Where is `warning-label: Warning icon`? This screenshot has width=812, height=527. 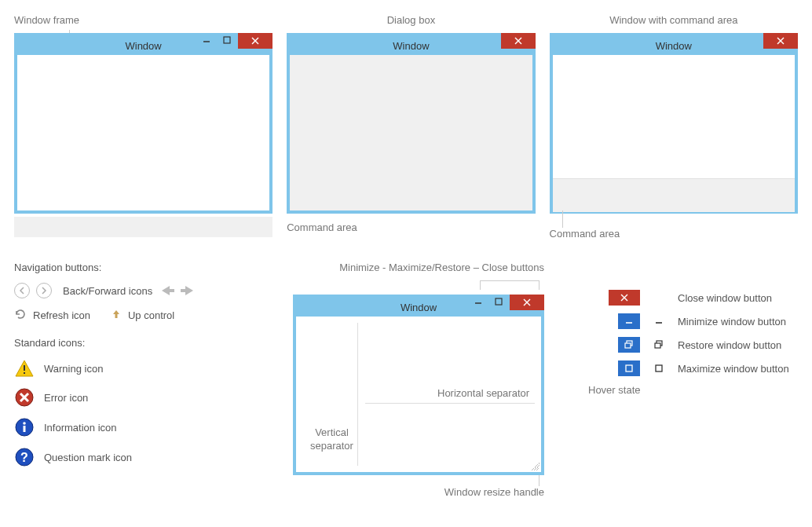 warning-label: Warning icon is located at coordinates (74, 369).